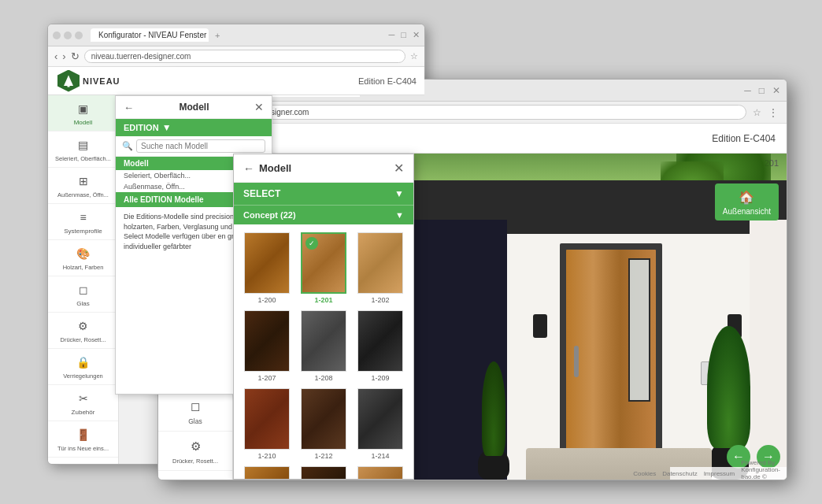  I want to click on front-sidebar-glas: ◻ Glas, so click(195, 411).